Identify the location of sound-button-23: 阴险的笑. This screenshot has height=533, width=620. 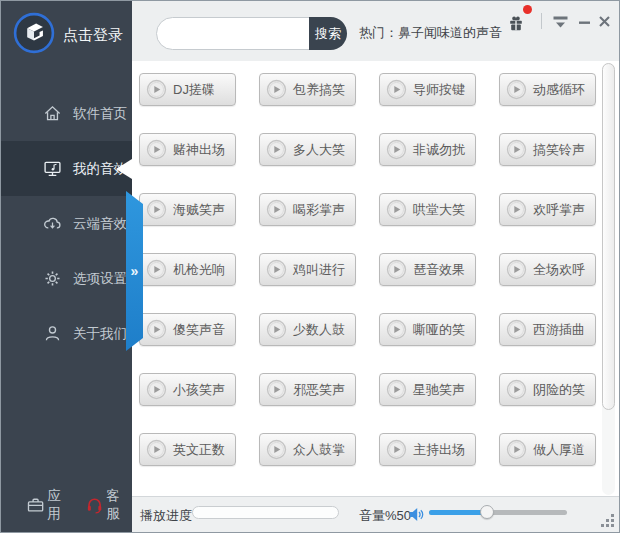
(548, 390).